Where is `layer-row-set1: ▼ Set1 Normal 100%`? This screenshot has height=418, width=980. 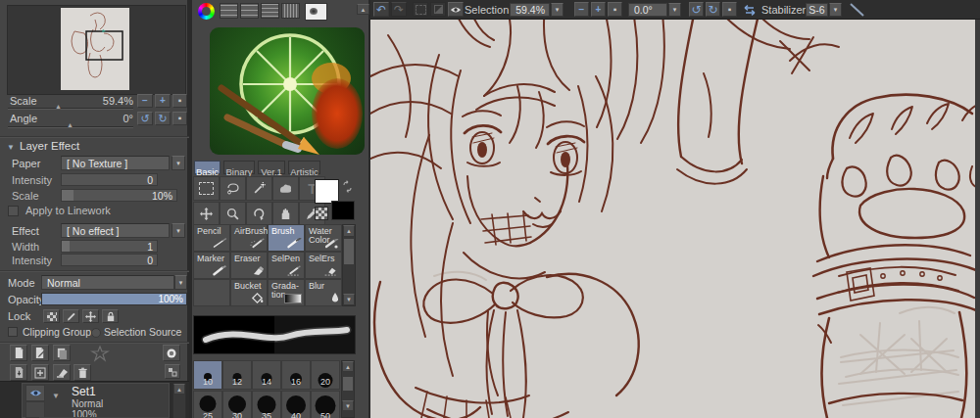 layer-row-set1: ▼ Set1 Normal 100% is located at coordinates (96, 400).